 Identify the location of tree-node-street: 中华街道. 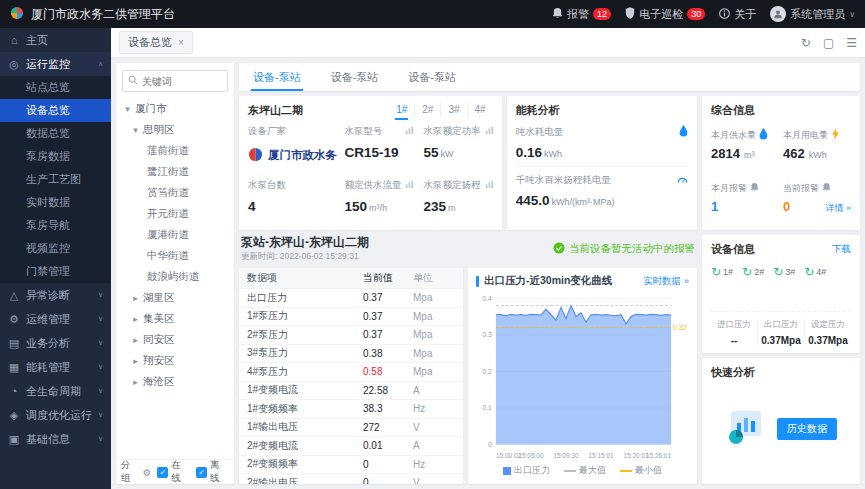
(175, 256).